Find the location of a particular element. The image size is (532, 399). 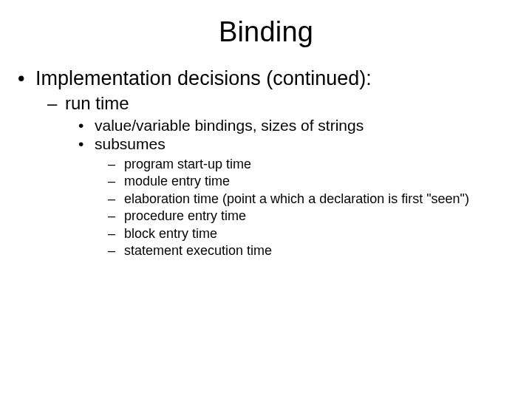

bullet-l4: elaboration time (point a which a declar… is located at coordinates (321, 200).